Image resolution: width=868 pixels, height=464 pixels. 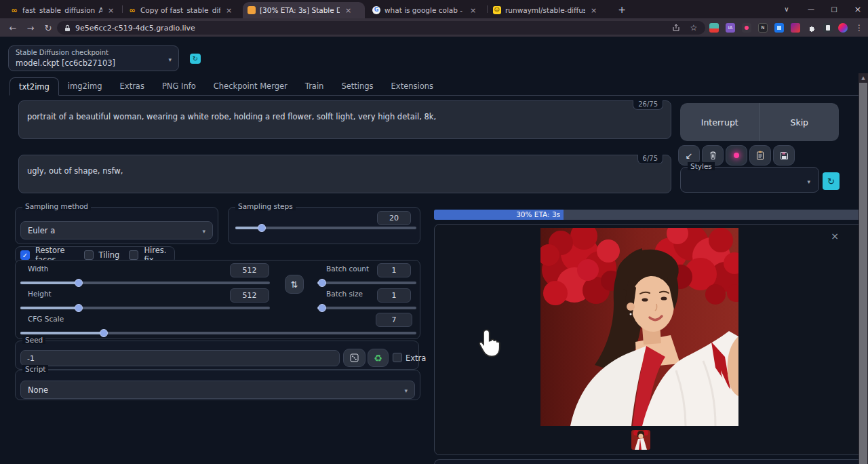 What do you see at coordinates (720, 122) in the screenshot?
I see `interrupt-button: Interrupt` at bounding box center [720, 122].